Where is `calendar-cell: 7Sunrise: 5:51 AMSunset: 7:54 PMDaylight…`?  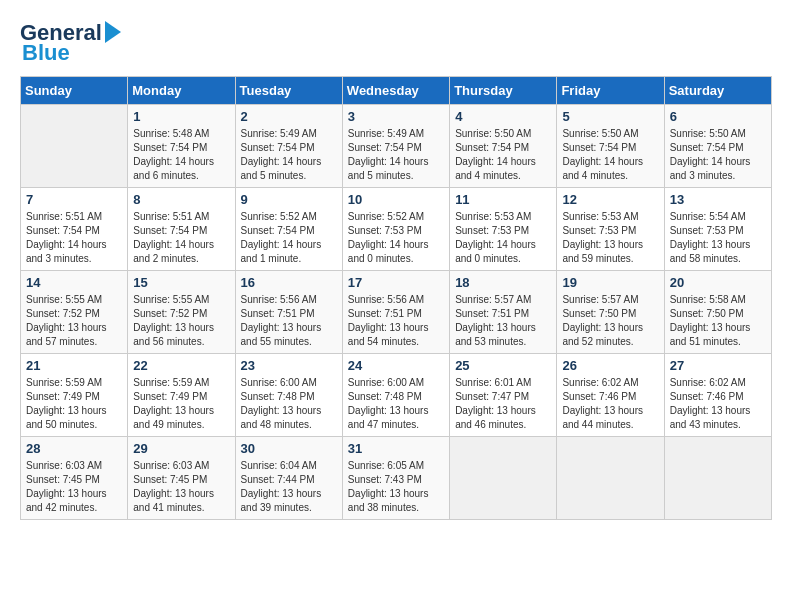 calendar-cell: 7Sunrise: 5:51 AMSunset: 7:54 PMDaylight… is located at coordinates (74, 230).